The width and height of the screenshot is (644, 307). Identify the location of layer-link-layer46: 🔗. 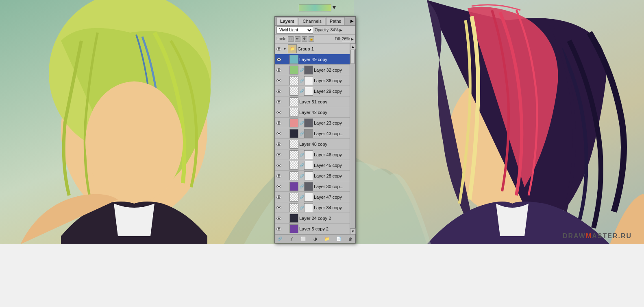
(302, 155).